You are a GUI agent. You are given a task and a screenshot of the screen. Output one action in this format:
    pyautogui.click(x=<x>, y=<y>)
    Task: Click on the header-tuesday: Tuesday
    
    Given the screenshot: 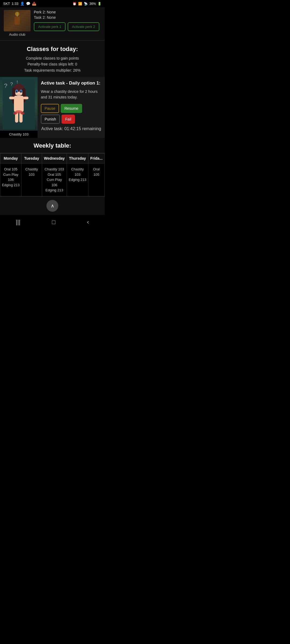 What is the action you would take?
    pyautogui.click(x=32, y=158)
    